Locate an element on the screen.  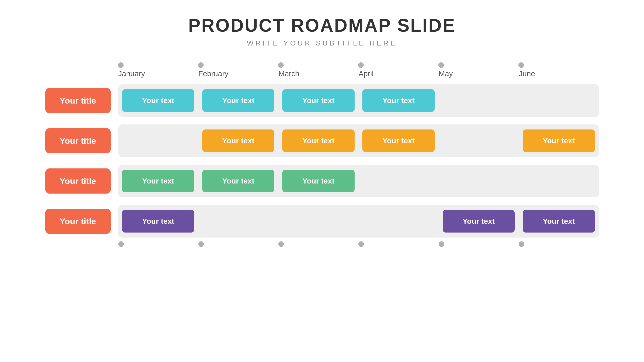
cell-2-0: Your text is located at coordinates (158, 181).